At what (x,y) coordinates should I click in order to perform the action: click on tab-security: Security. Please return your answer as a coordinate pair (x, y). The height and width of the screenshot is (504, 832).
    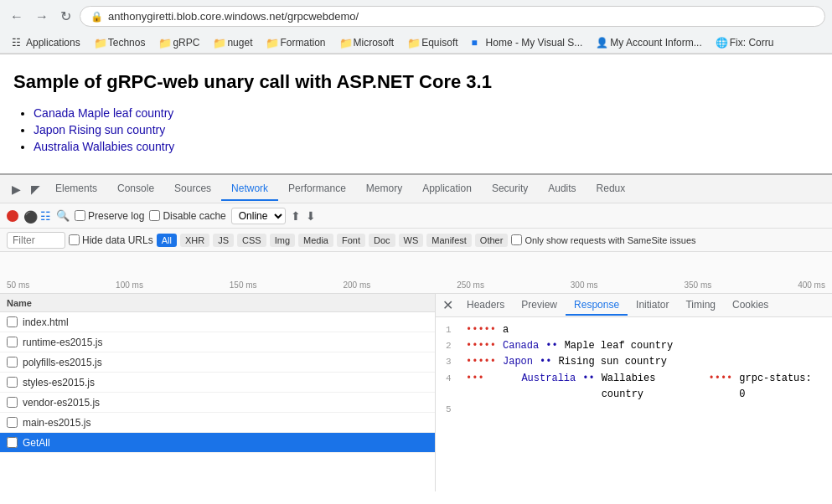
    Looking at the image, I should click on (509, 189).